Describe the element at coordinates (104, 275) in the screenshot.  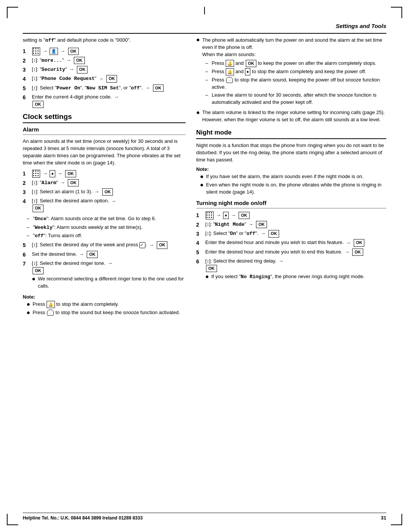
I see `alarm-step-7: 7 [↕]: Select the desired ringer tone. →…` at that location.